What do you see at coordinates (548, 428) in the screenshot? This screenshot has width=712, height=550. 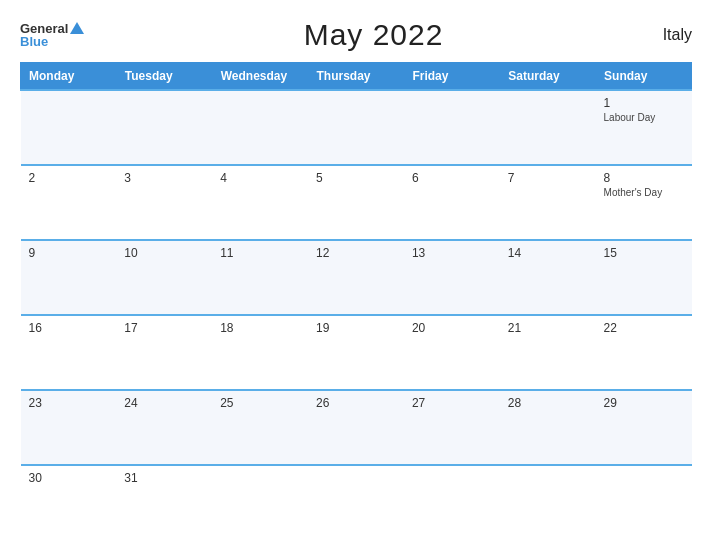 I see `calendar-cell: 28` at bounding box center [548, 428].